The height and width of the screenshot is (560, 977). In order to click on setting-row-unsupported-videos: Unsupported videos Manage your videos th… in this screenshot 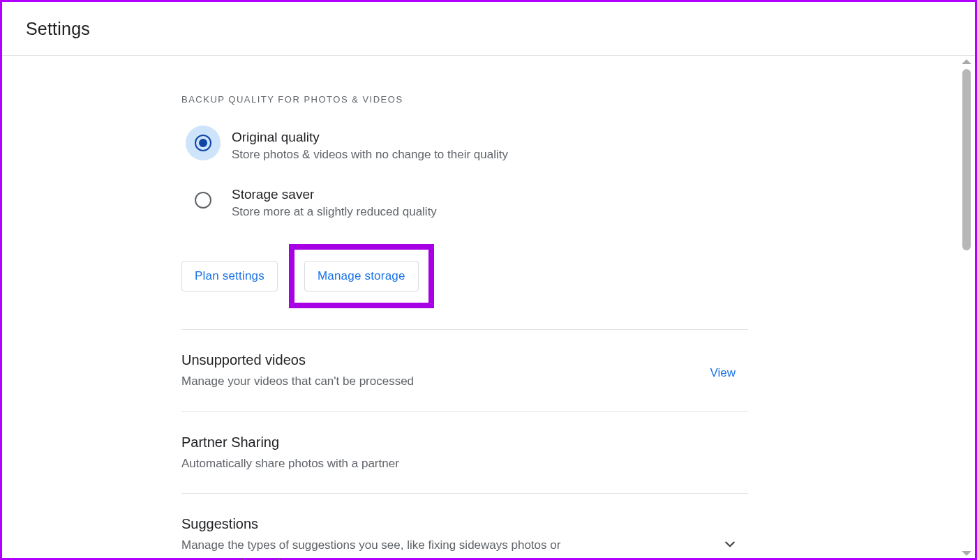, I will do `click(465, 371)`.